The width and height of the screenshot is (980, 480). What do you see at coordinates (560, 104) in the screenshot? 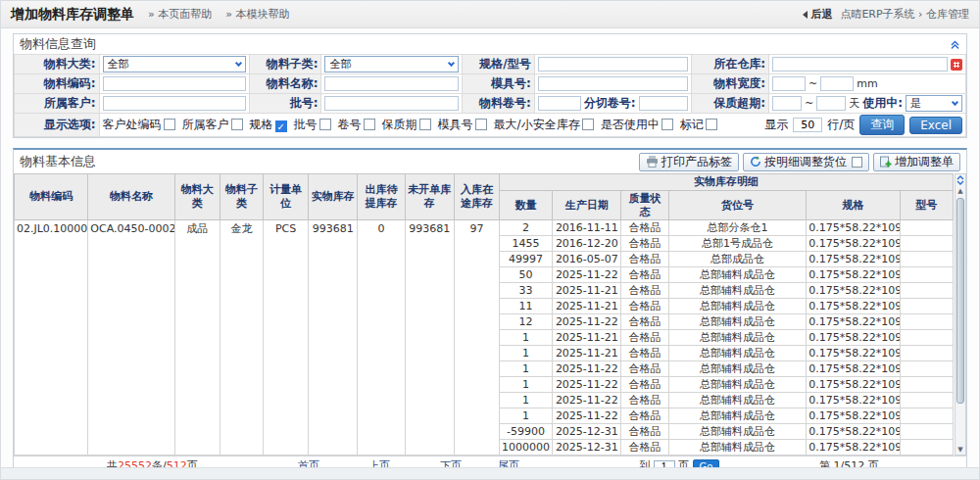
I see `roll-no-input` at bounding box center [560, 104].